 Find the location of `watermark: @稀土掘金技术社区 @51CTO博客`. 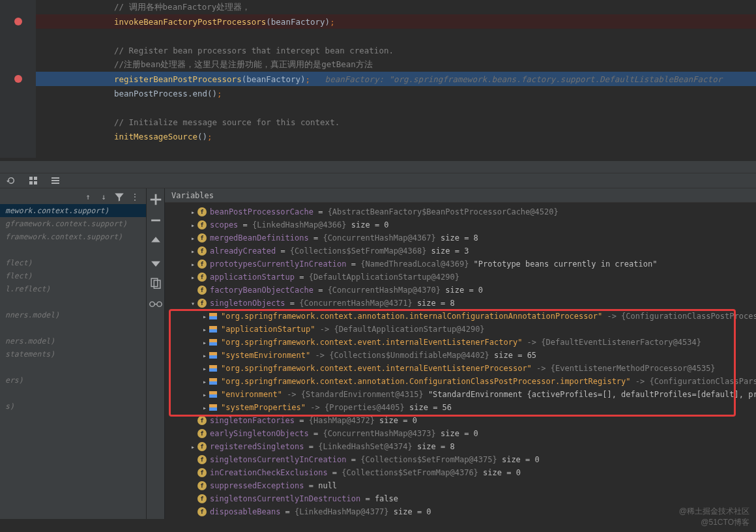

watermark: @稀土掘金技术社区 @51CTO博客 is located at coordinates (714, 517).